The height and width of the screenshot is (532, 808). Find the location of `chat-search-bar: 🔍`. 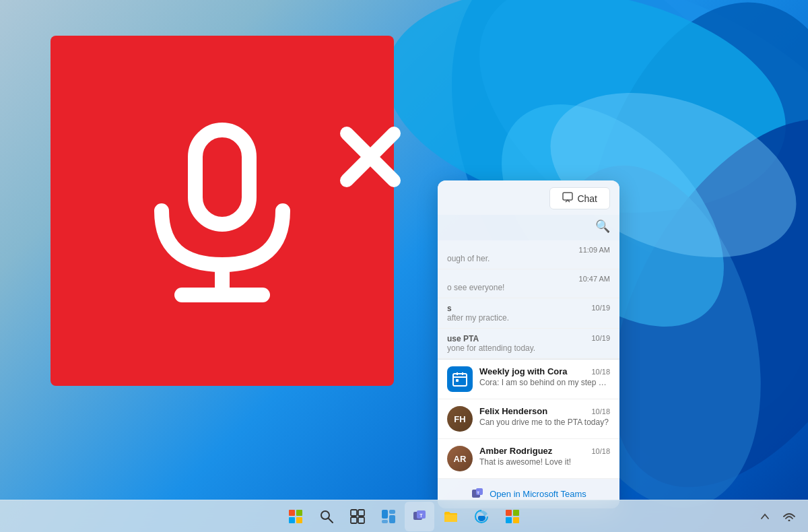

chat-search-bar: 🔍 is located at coordinates (529, 228).